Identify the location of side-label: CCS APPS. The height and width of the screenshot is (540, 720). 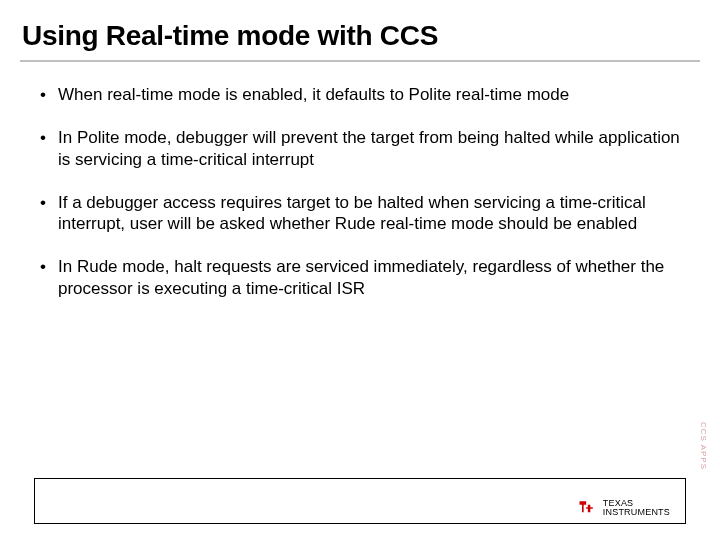
(704, 446).